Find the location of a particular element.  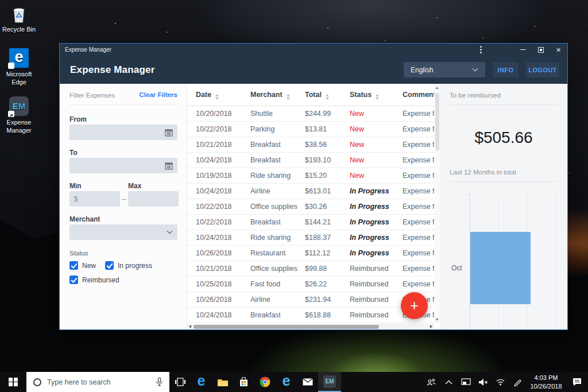

scroll-left-arrow-icon is located at coordinates (190, 327).